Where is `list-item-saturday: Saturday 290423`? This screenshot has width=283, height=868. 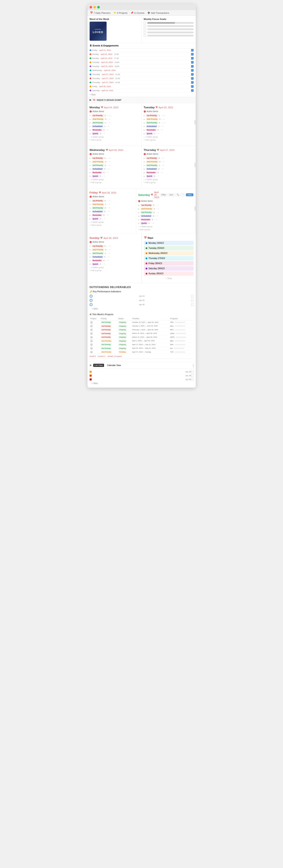 list-item-saturday: Saturday 290423 is located at coordinates (169, 268).